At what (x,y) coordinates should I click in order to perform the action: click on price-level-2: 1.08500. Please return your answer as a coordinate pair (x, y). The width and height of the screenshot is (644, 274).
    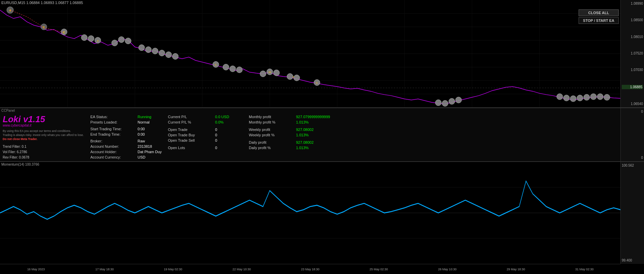
    Looking at the image, I should click on (633, 20).